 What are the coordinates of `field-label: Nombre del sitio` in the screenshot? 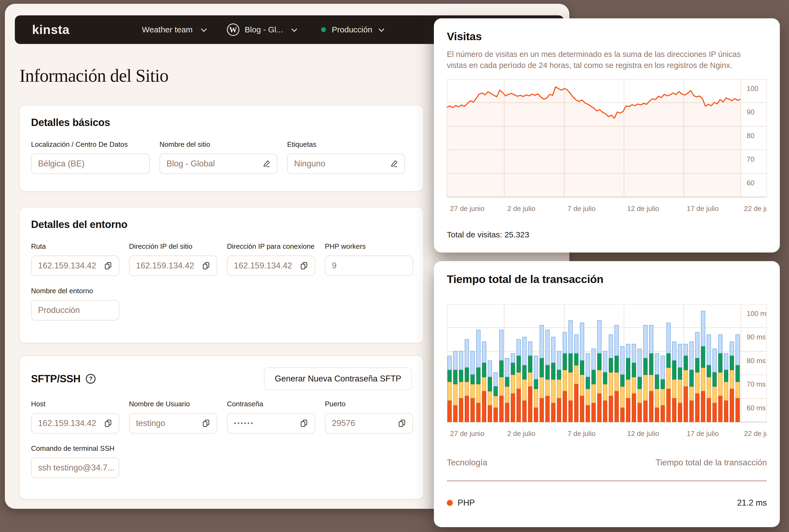 It's located at (219, 145).